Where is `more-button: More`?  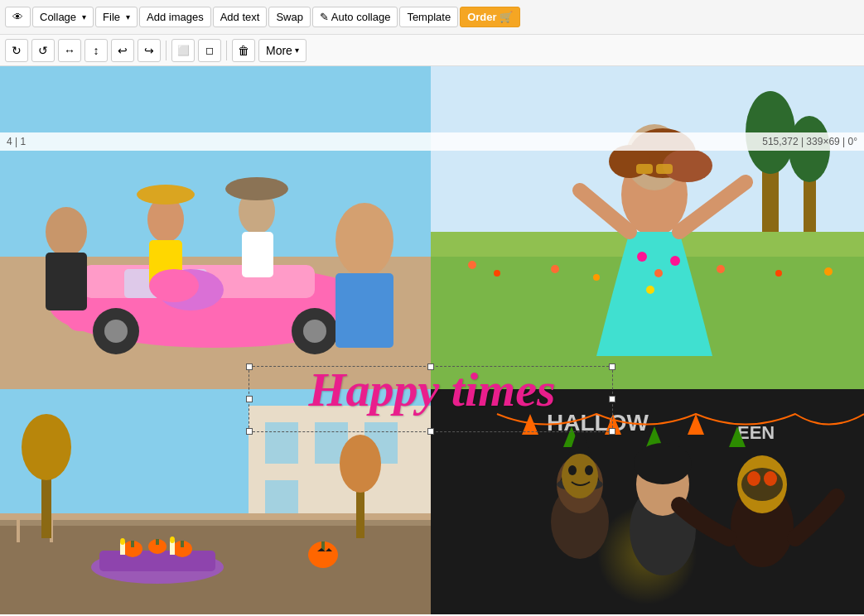 more-button: More is located at coordinates (282, 51).